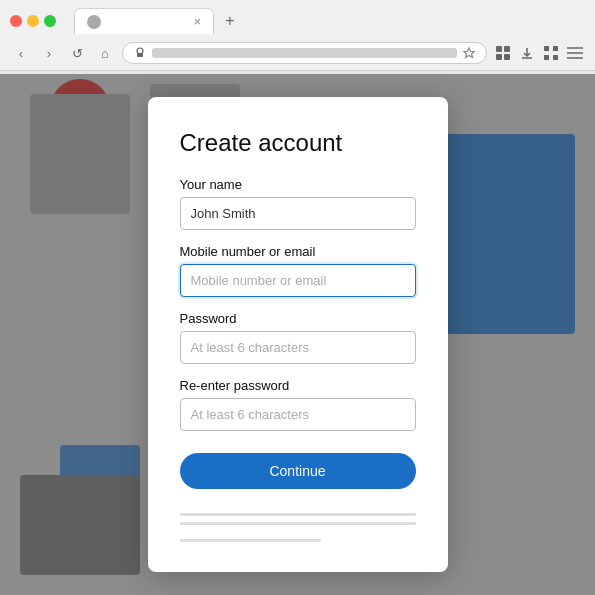  I want to click on apps-icon, so click(551, 53).